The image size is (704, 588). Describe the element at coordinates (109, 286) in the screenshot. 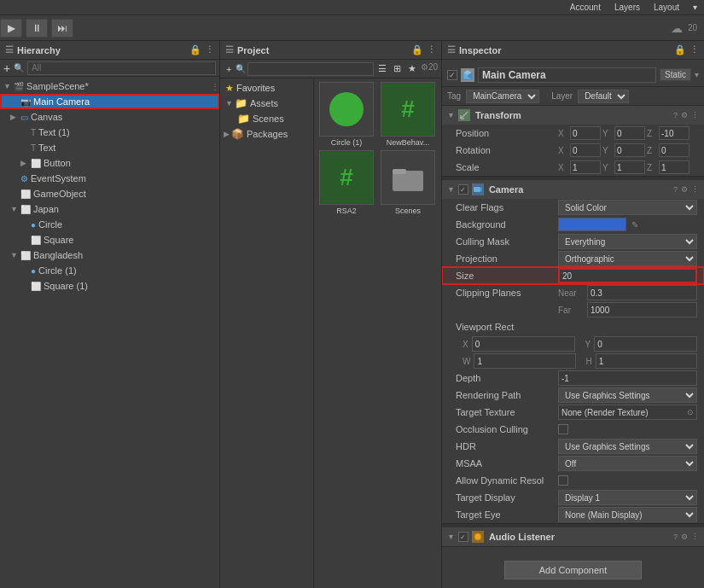

I see `tree-item-square1: ⬜ Square (1)` at that location.